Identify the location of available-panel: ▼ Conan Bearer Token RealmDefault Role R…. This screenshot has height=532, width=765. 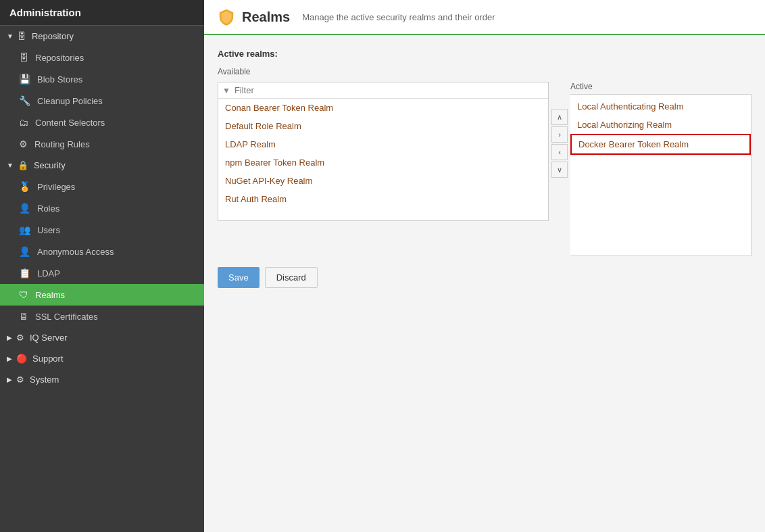
(383, 151).